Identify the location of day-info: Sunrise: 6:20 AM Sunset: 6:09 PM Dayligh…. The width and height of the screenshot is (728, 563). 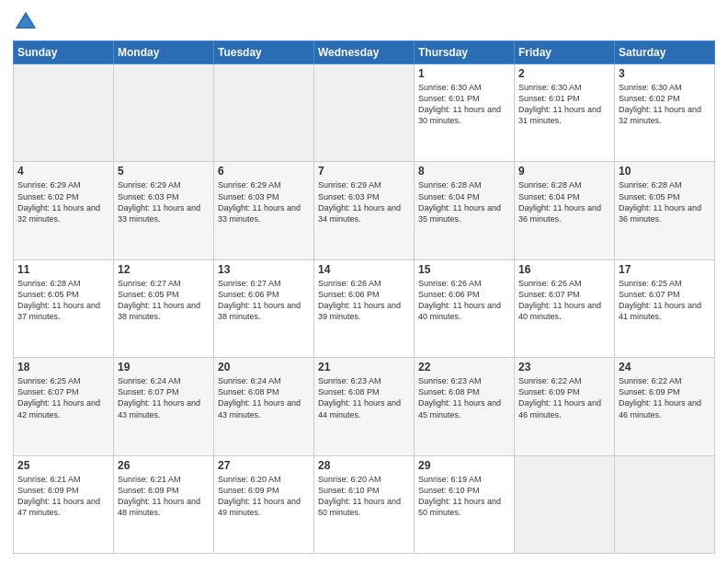
(264, 497).